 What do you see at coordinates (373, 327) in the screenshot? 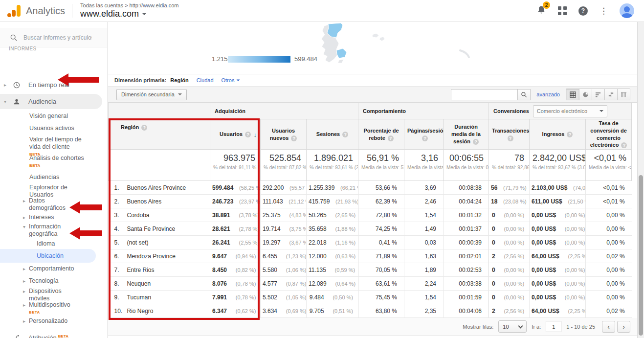
I see `pagination-bar: Mostrar filas: 10 Ir a: 1 - 10 de 25 ‹ ›` at bounding box center [373, 327].